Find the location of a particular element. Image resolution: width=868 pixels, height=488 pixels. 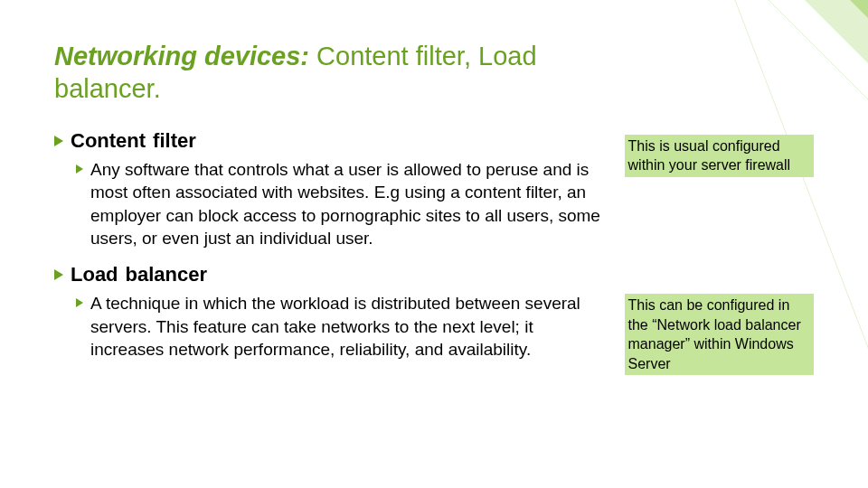

heading-lead: Content is located at coordinates (108, 141).